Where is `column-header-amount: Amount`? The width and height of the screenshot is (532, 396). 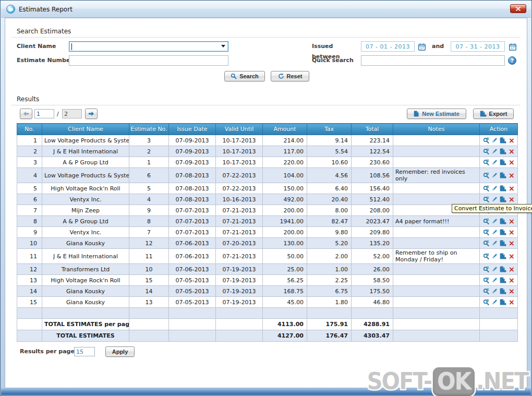 column-header-amount: Amount is located at coordinates (285, 129).